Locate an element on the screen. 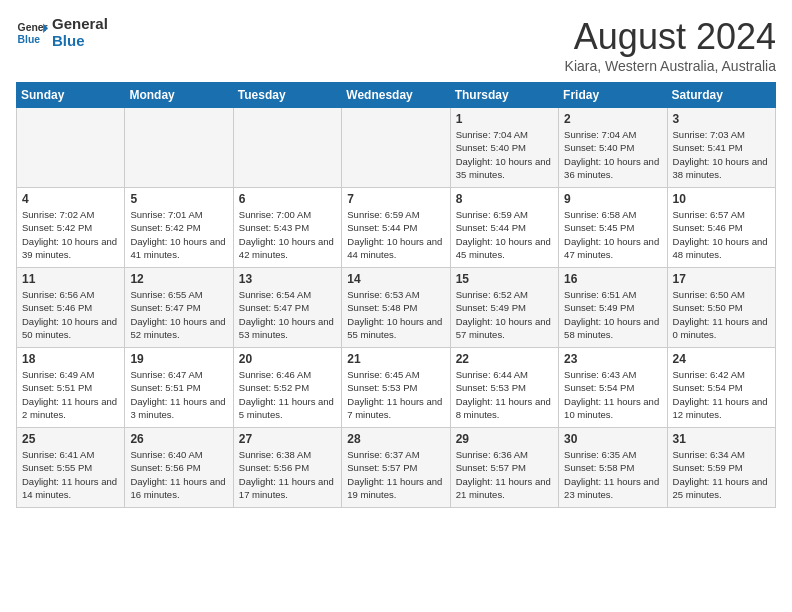 The image size is (792, 612). calendar-cell: 7Sunrise: 6:59 AMSunset: 5:44 PMDaylight… is located at coordinates (396, 228).